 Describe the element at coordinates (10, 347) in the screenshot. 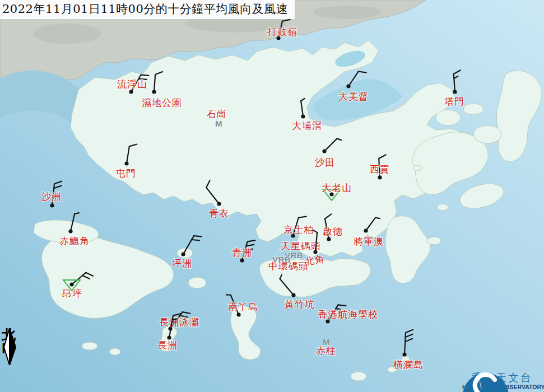

I see `compass-needle-icon` at that location.